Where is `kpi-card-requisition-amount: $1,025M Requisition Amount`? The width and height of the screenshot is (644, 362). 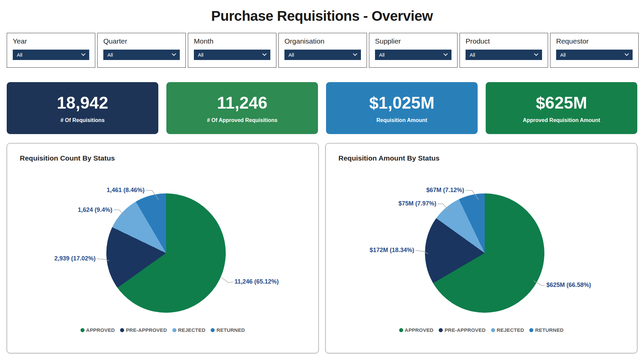
kpi-card-requisition-amount: $1,025M Requisition Amount is located at coordinates (402, 108).